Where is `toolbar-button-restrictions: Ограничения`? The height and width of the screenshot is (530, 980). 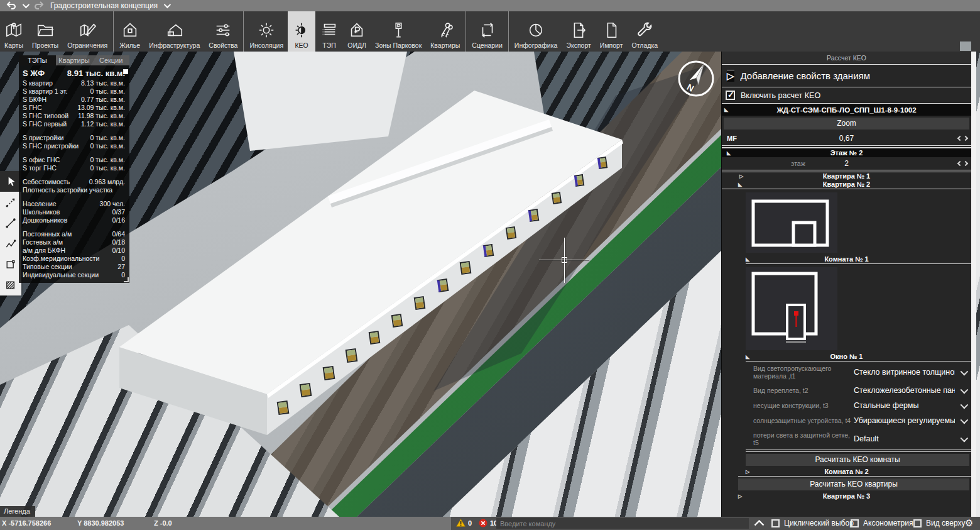
toolbar-button-restrictions: Ограничения is located at coordinates (87, 31).